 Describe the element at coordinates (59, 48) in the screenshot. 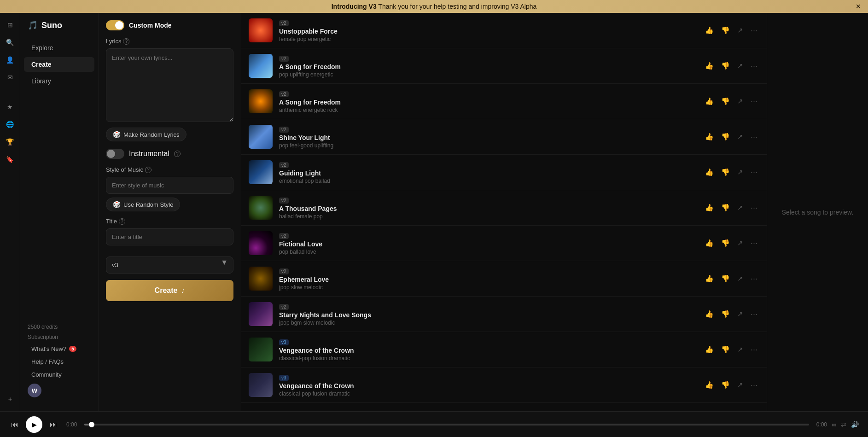

I see `nav-item-explore: Explore` at that location.